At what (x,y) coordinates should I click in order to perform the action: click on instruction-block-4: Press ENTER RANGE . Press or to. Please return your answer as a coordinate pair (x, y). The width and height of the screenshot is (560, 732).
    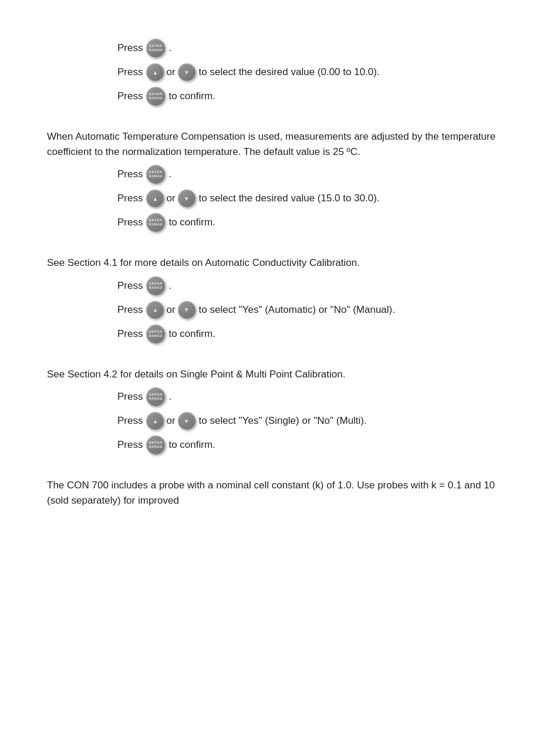
    Looking at the image, I should click on (315, 421).